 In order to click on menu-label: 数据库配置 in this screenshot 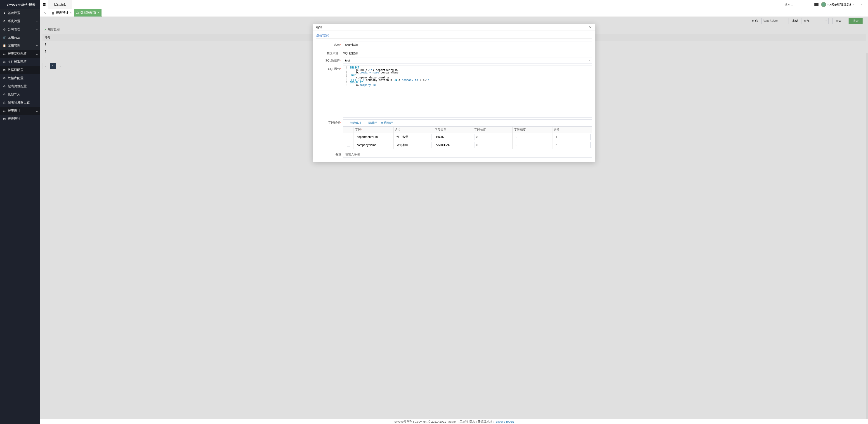, I will do `click(16, 78)`.